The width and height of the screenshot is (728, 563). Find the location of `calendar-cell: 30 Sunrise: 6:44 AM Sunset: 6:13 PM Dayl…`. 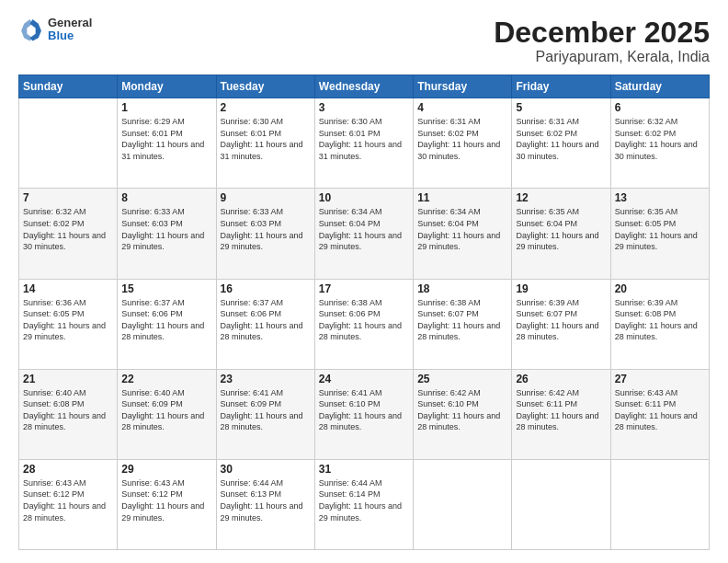

calendar-cell: 30 Sunrise: 6:44 AM Sunset: 6:13 PM Dayl… is located at coordinates (265, 504).